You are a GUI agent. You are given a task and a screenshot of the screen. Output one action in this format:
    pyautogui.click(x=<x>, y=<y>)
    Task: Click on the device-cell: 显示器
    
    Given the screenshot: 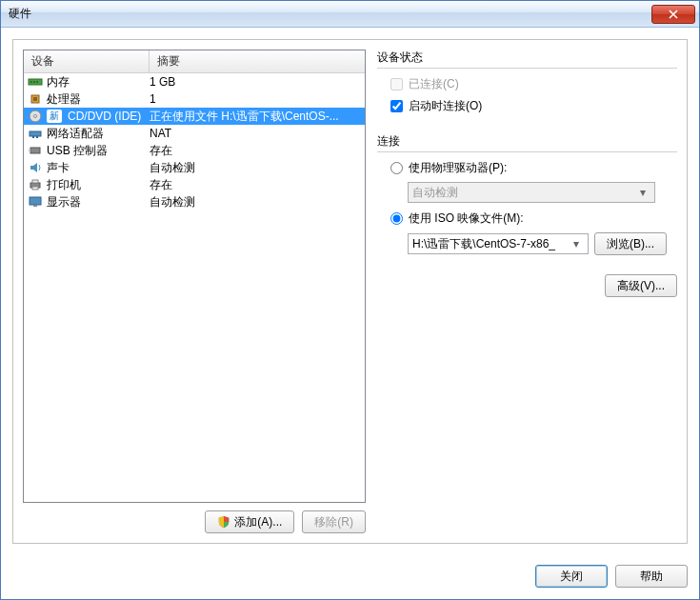 What is the action you would take?
    pyautogui.click(x=89, y=202)
    